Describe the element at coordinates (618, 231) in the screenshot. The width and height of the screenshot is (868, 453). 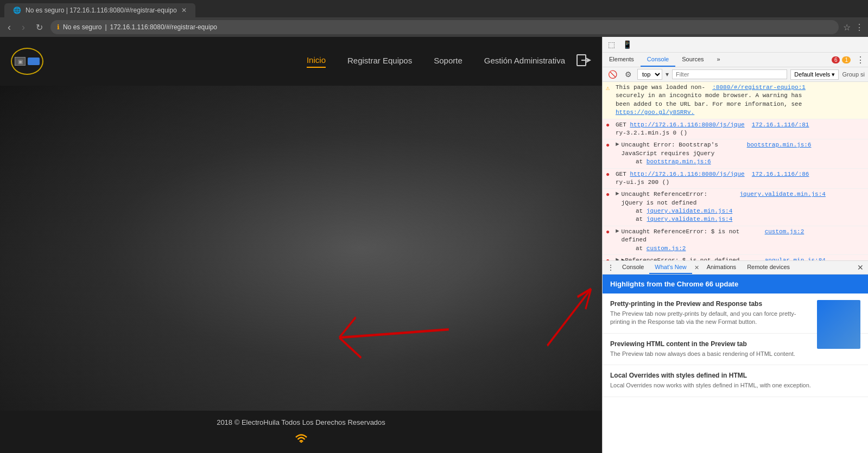
I see `console-expand-4: ►` at that location.